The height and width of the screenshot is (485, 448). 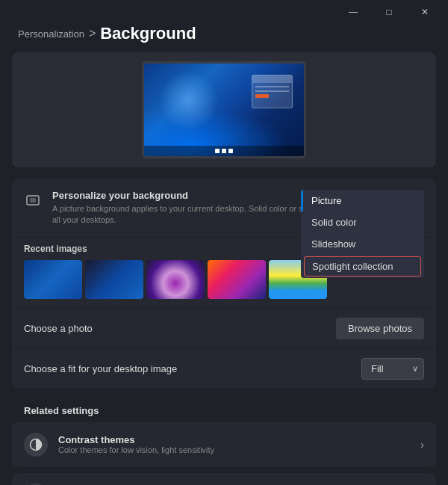 What do you see at coordinates (272, 91) in the screenshot?
I see `monitor-window` at bounding box center [272, 91].